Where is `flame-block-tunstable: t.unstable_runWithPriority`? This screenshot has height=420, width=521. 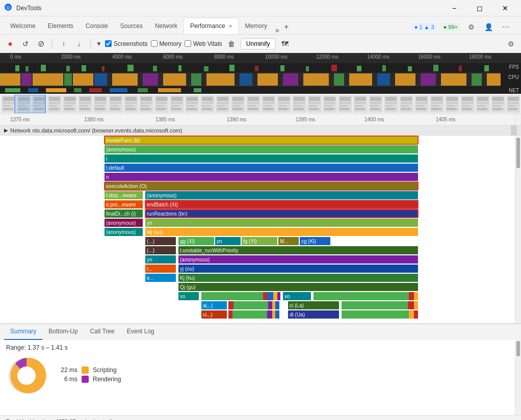
flame-block-tunstable: t.unstable_runWithPriority is located at coordinates (298, 250).